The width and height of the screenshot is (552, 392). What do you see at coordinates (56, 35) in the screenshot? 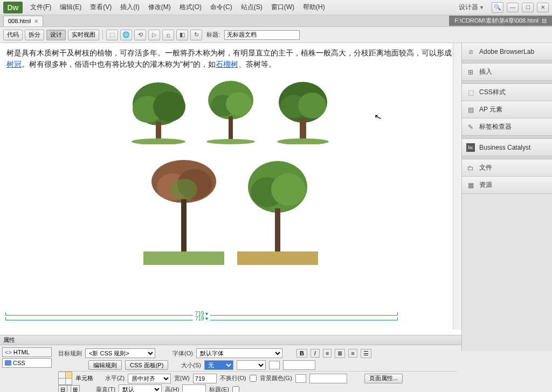
I see `view-design-button: 设计` at bounding box center [56, 35].